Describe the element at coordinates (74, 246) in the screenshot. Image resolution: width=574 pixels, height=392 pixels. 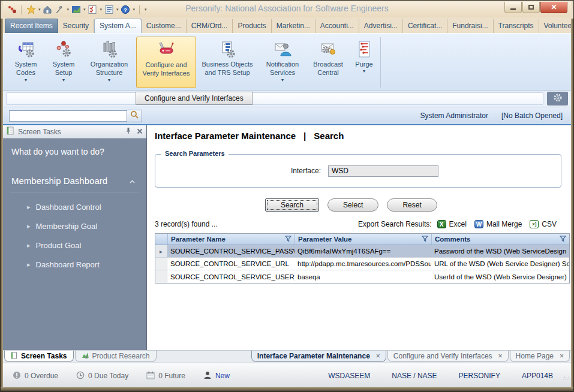
I see `sidebar-item-product-goal: ▸ Product Goal` at that location.